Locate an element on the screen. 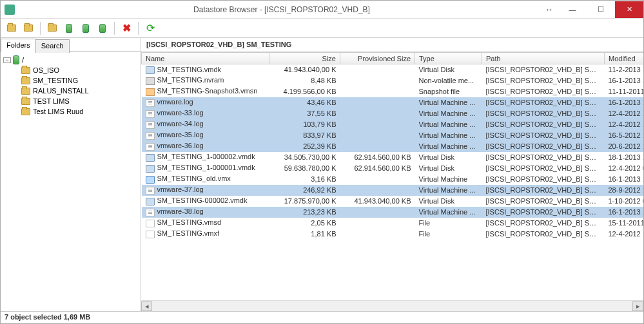 The height and width of the screenshot is (324, 644). cell-modified: 28-9-2012 15:5 is located at coordinates (624, 191).